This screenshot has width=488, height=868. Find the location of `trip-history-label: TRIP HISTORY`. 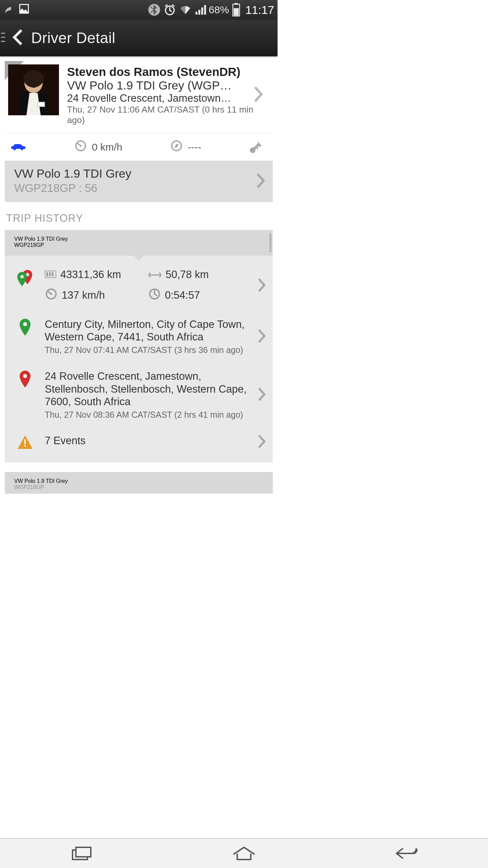

trip-history-label: TRIP HISTORY is located at coordinates (140, 218).